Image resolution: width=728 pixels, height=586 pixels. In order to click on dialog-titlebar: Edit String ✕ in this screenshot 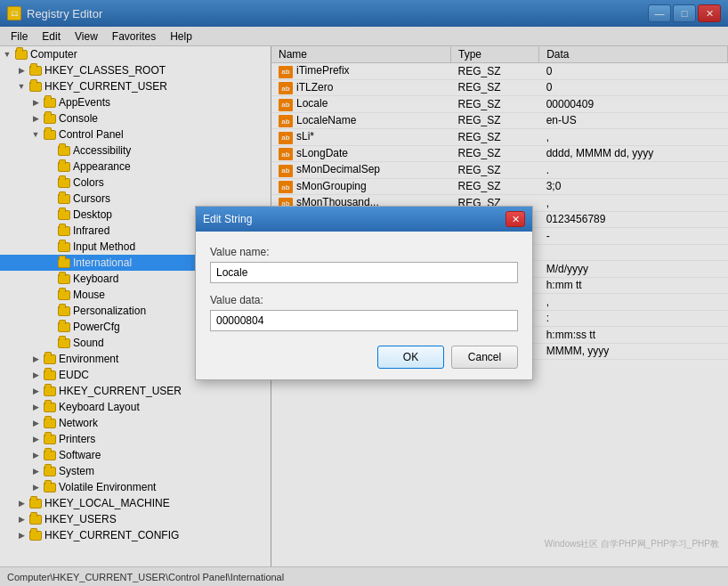, I will do `click(364, 219)`.